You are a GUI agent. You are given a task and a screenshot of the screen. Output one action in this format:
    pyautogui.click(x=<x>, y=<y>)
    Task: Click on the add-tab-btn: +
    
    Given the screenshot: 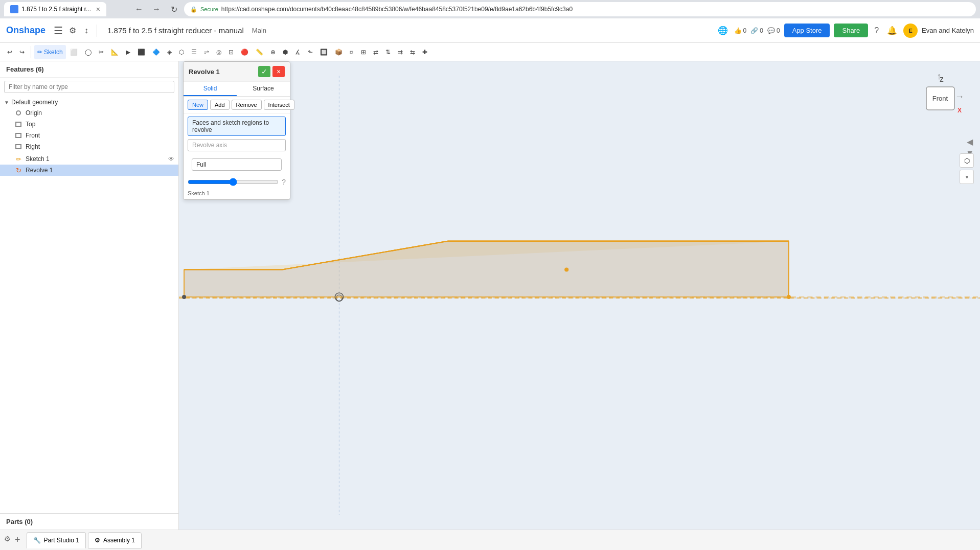 What is the action you would take?
    pyautogui.click(x=17, y=540)
    